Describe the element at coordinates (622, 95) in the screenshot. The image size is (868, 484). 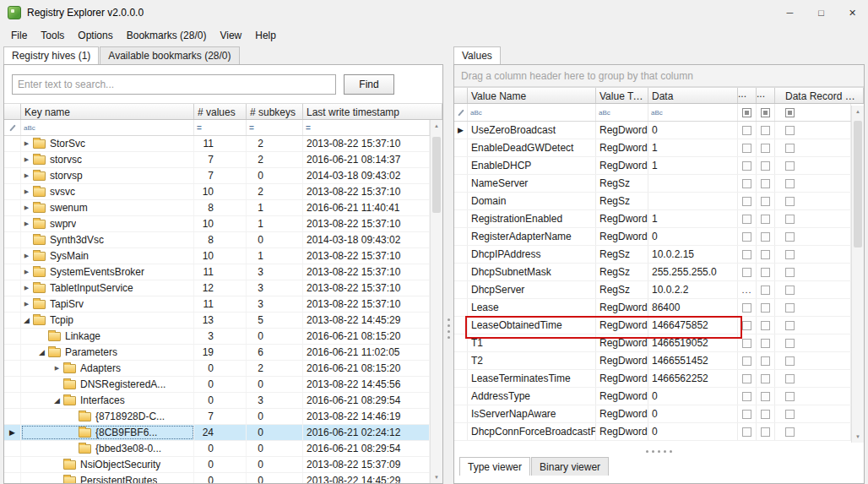
I see `values-header-value-type: Value Type` at that location.